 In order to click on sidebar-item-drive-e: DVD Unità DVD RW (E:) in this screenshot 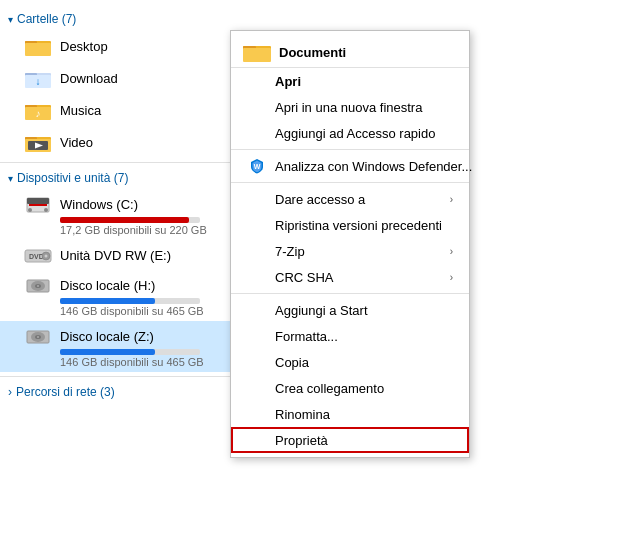, I will do `click(125, 255)`.